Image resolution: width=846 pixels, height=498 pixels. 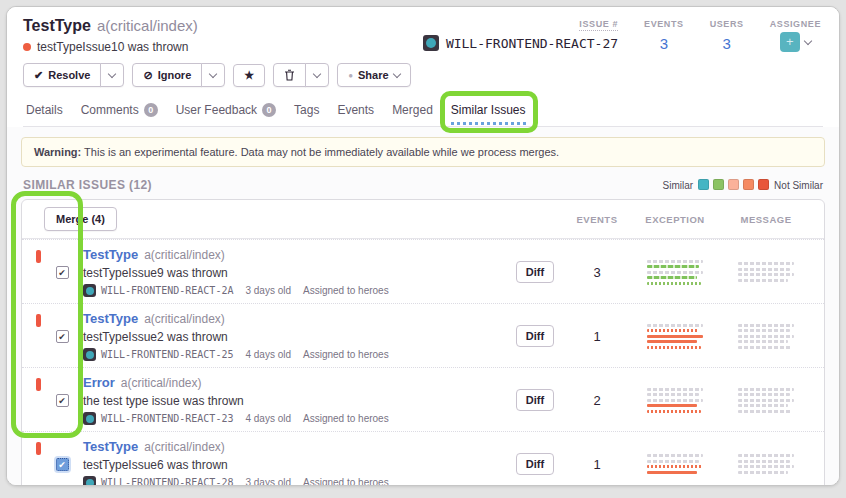 I want to click on stat-users: USERS 3, so click(x=727, y=36).